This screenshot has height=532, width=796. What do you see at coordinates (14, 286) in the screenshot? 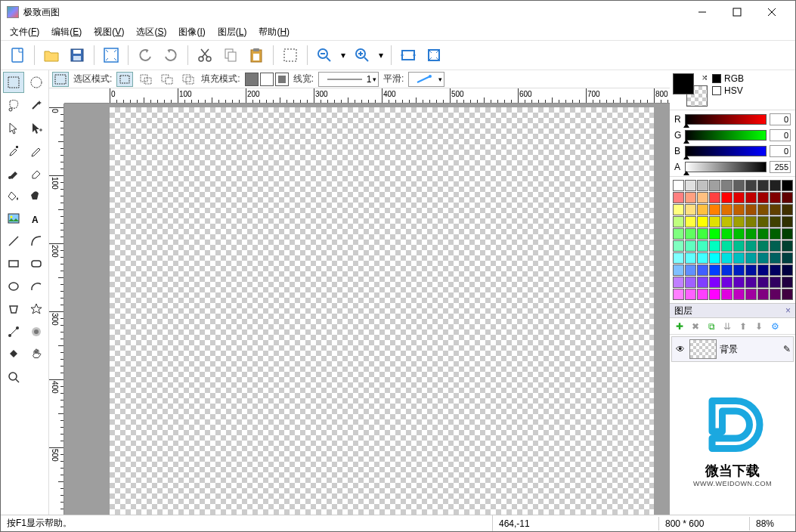
I see `tool-ellipse` at bounding box center [14, 286].